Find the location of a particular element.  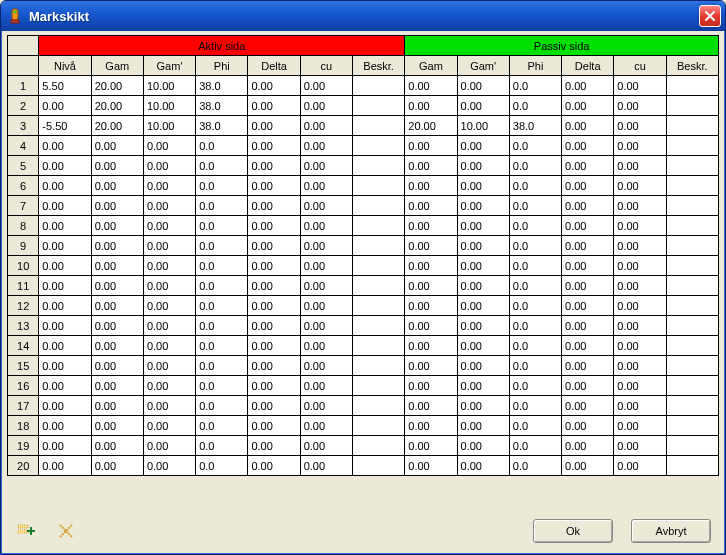

table-row: 90.000.000.000.00.000.000.000.000.00.000… is located at coordinates (364, 246).